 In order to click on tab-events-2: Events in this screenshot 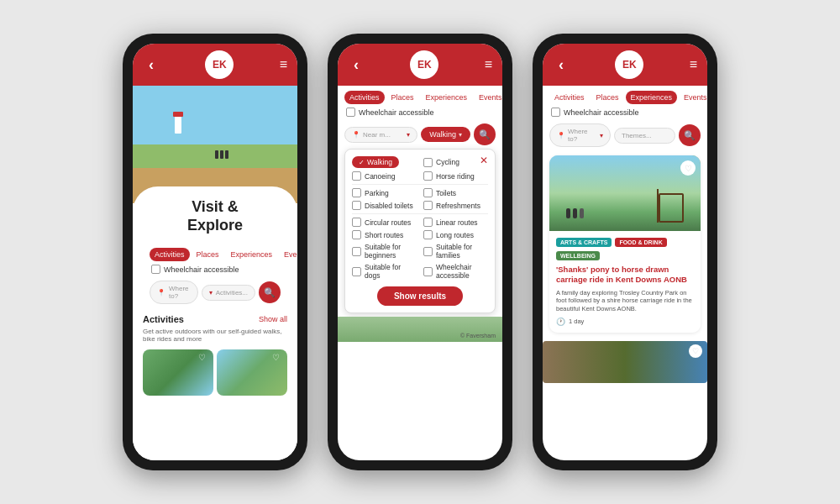, I will do `click(488, 97)`.